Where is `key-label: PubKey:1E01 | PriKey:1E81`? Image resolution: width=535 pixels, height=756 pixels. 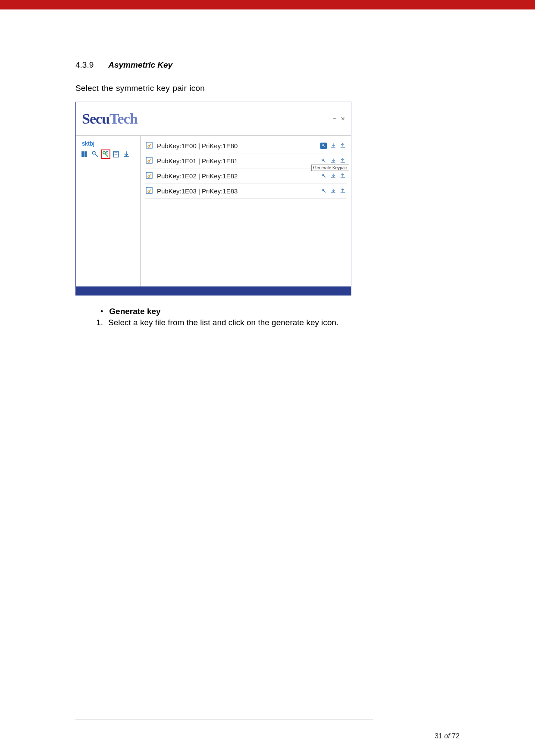 key-label: PubKey:1E01 | PriKey:1E81 is located at coordinates (197, 161).